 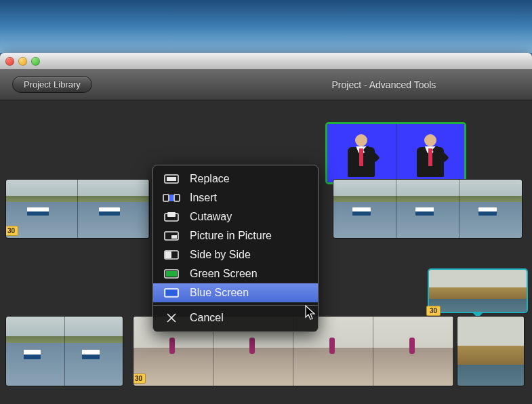 I want to click on desktop-background, so click(x=266, y=26).